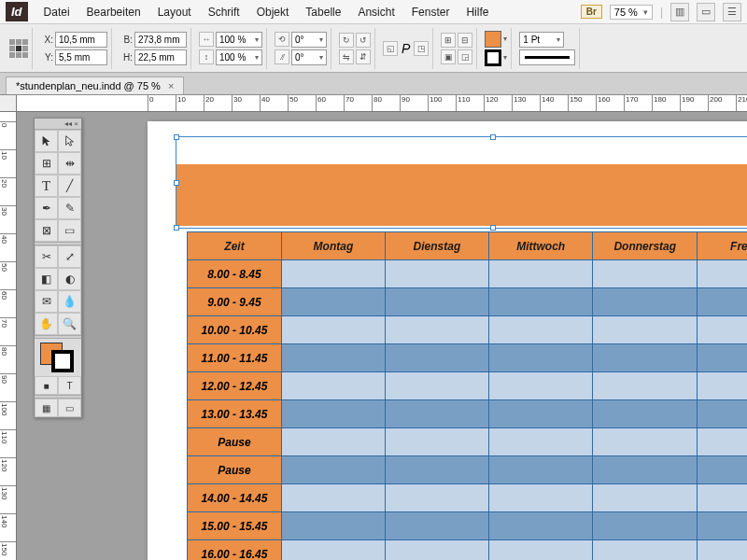 This screenshot has height=560, width=747. I want to click on distribute-icon: ⊟, so click(465, 40).